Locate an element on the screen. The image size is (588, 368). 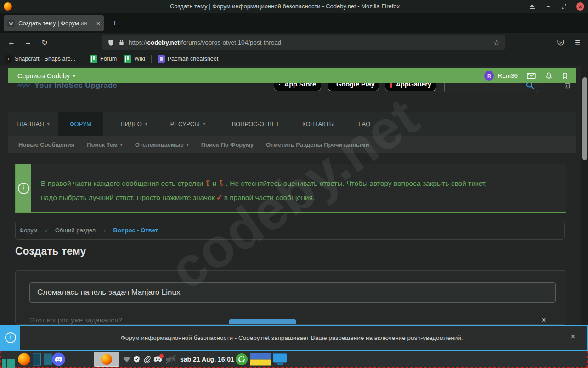
discord-launcher-icon is located at coordinates (59, 360).